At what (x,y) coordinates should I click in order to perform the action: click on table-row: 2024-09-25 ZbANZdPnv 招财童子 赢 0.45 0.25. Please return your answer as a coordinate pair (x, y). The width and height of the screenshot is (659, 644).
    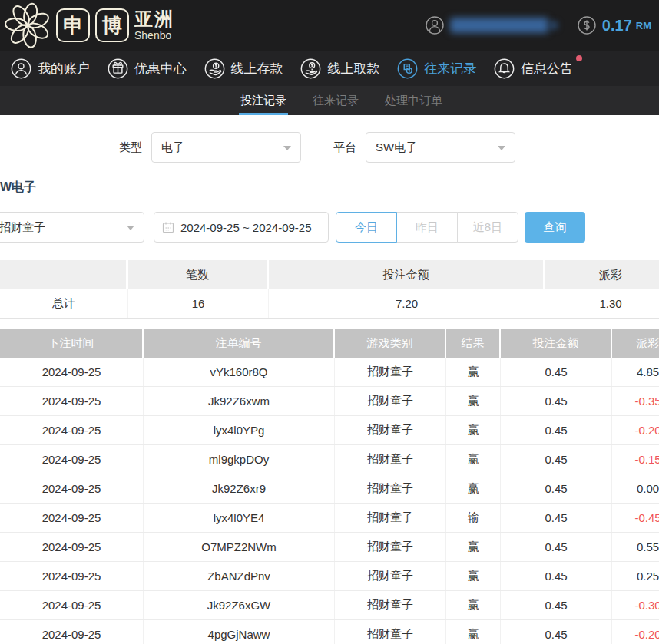
    Looking at the image, I should click on (330, 576).